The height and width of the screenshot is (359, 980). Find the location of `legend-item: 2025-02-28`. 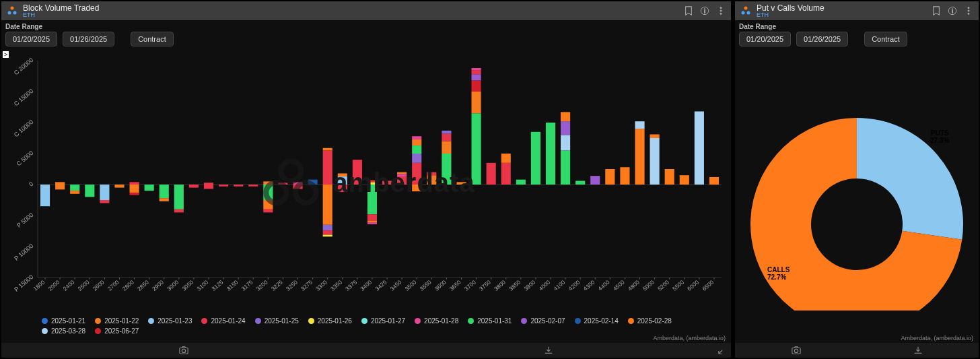

legend-item: 2025-02-28 is located at coordinates (650, 321).